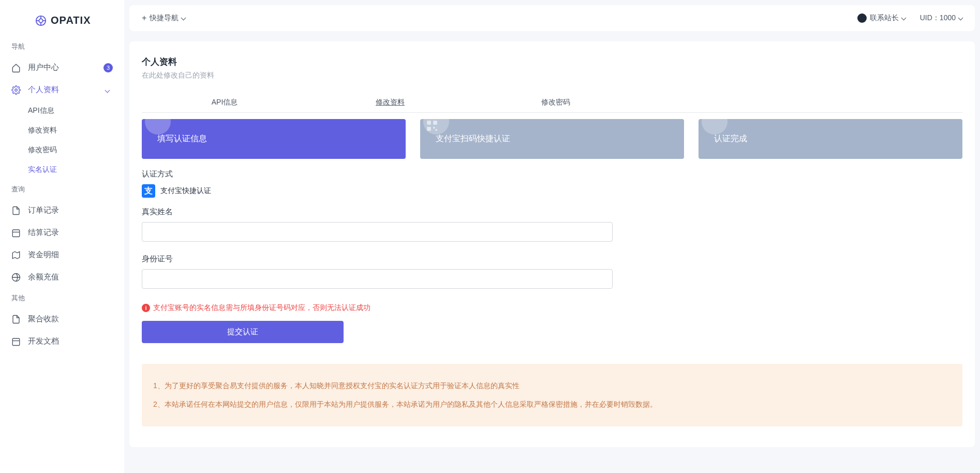 This screenshot has width=980, height=473. What do you see at coordinates (62, 226) in the screenshot?
I see `sidebar: OPATIX 导航 用户中心 3 个人资料 API信息 修改资料 修改密码 实名…` at bounding box center [62, 226].